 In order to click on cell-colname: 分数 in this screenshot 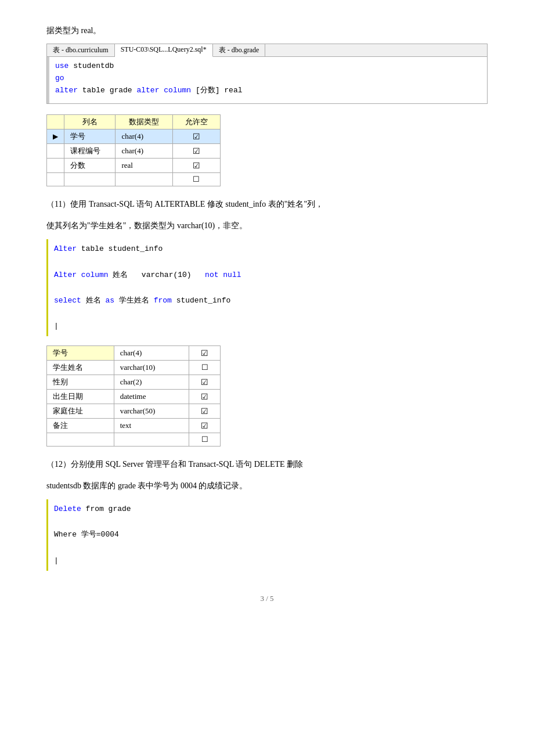, I will do `click(90, 166)`.